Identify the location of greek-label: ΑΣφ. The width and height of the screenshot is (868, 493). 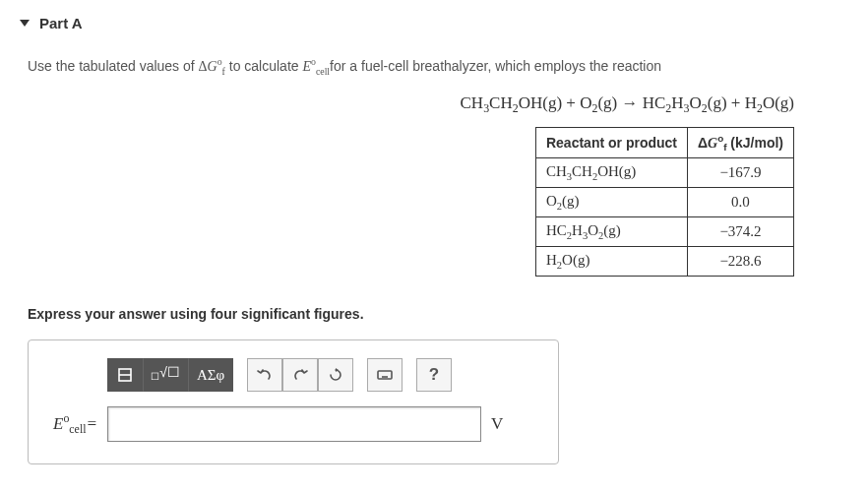
(211, 376).